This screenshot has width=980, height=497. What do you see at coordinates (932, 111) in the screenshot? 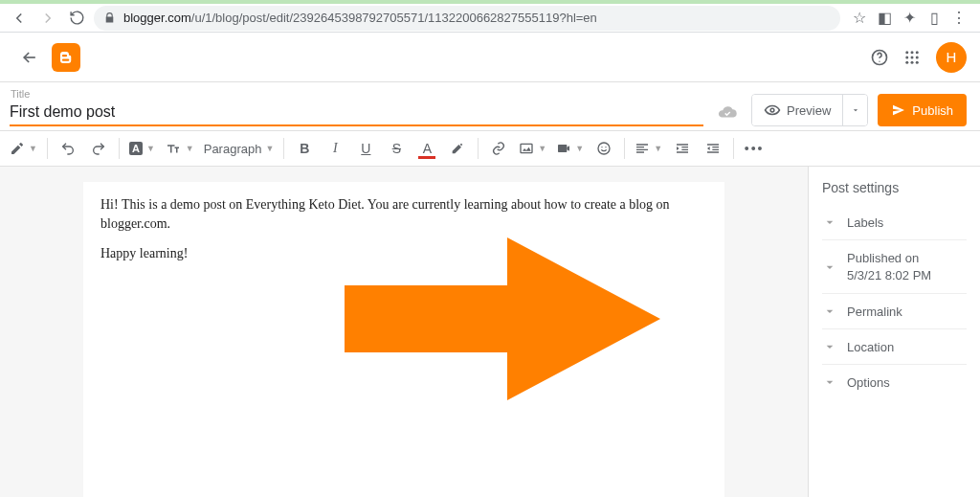
I see `publish-label: Publish` at bounding box center [932, 111].